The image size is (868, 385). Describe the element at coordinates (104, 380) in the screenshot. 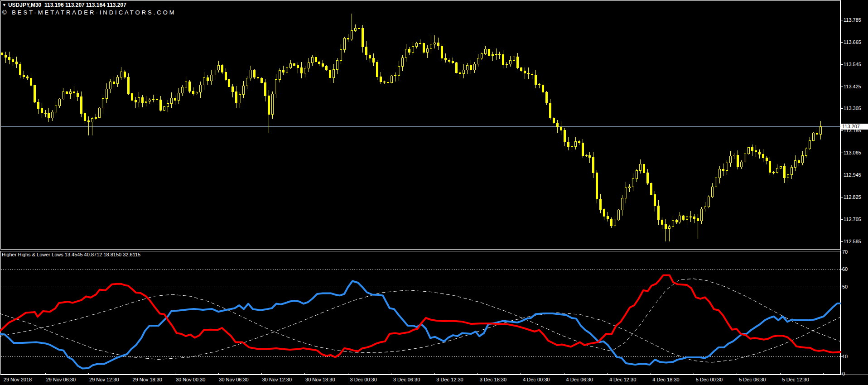

I see `time-axis-label: 29 Nov 12:30` at that location.